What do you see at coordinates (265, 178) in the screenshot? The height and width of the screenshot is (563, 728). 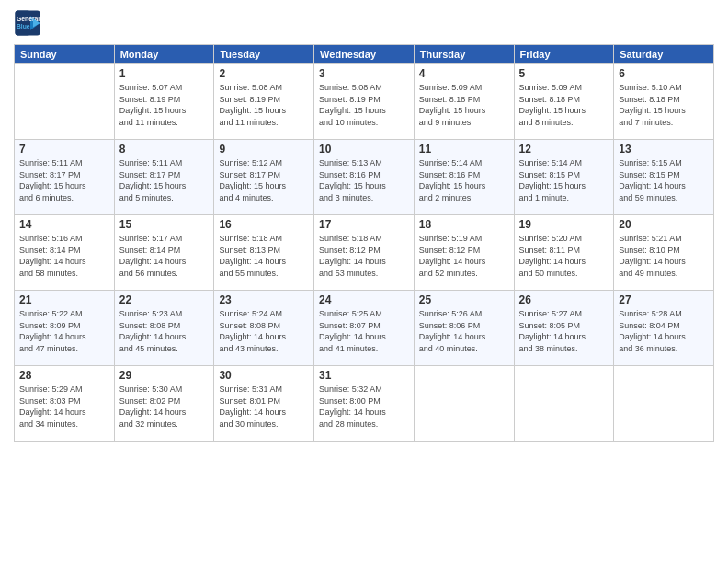 I see `calendar-cell: 9Sunrise: 5:12 AM Sunset: 8:17 PM Daylig…` at bounding box center [265, 178].